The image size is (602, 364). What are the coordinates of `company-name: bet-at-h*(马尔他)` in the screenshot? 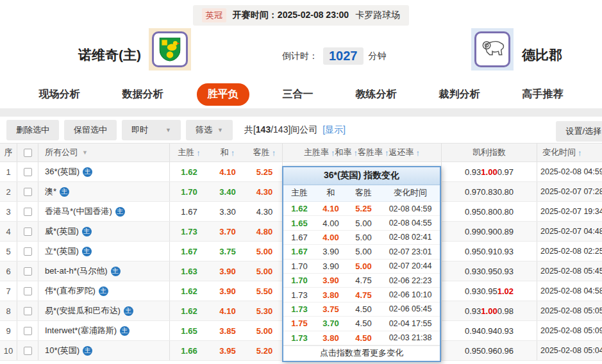 It's located at (76, 271).